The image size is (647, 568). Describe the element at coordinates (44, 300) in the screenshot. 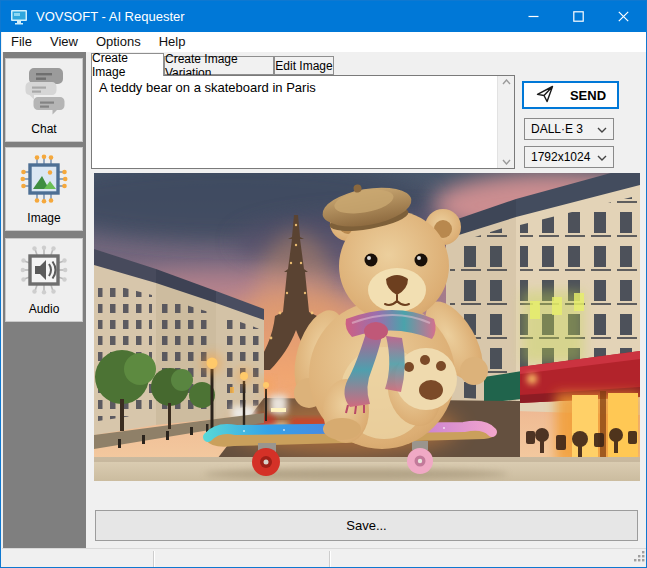

I see `sidebar: Chat` at that location.